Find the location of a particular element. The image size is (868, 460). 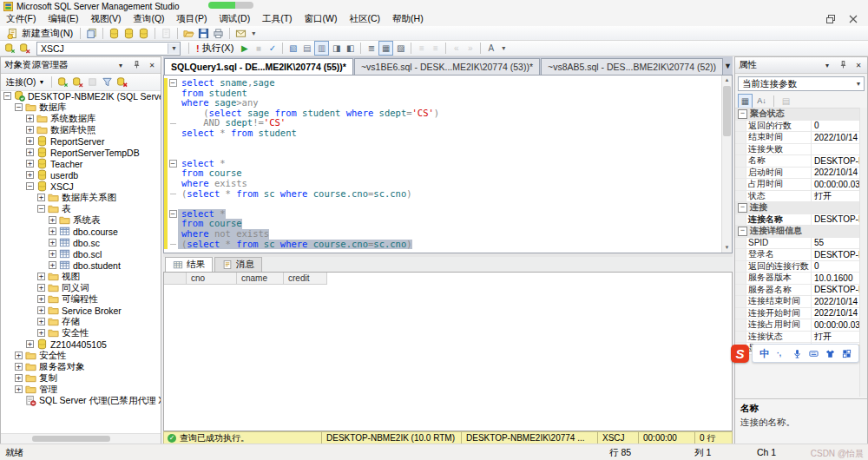

property-row: 占用时间00:00:00.035 is located at coordinates (798, 185).